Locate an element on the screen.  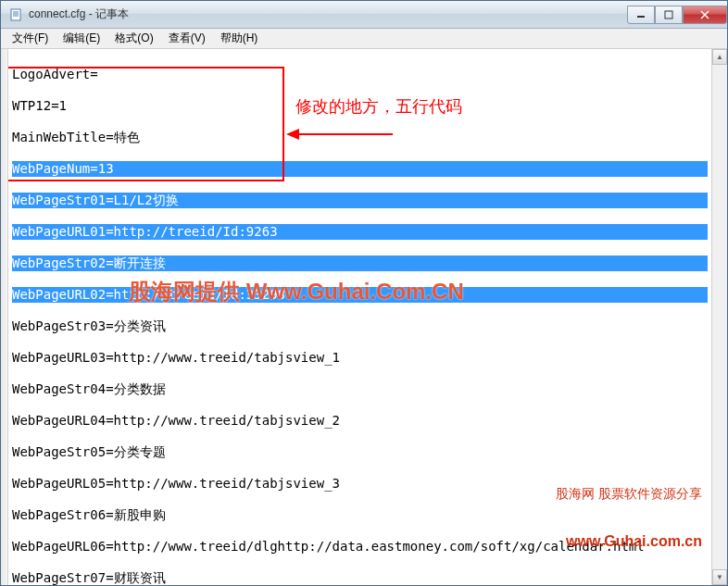
text-line-selected: WebPageStr01=L1/L2切换 is located at coordinates (359, 200).